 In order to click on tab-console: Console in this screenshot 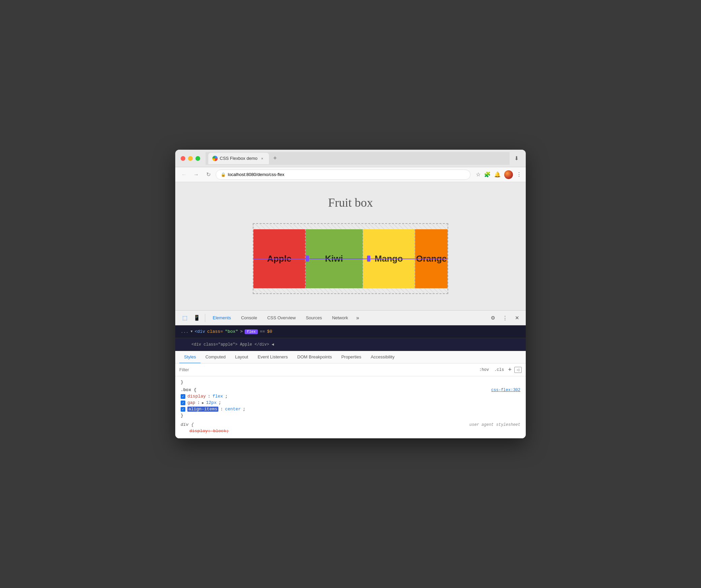, I will do `click(249, 318)`.